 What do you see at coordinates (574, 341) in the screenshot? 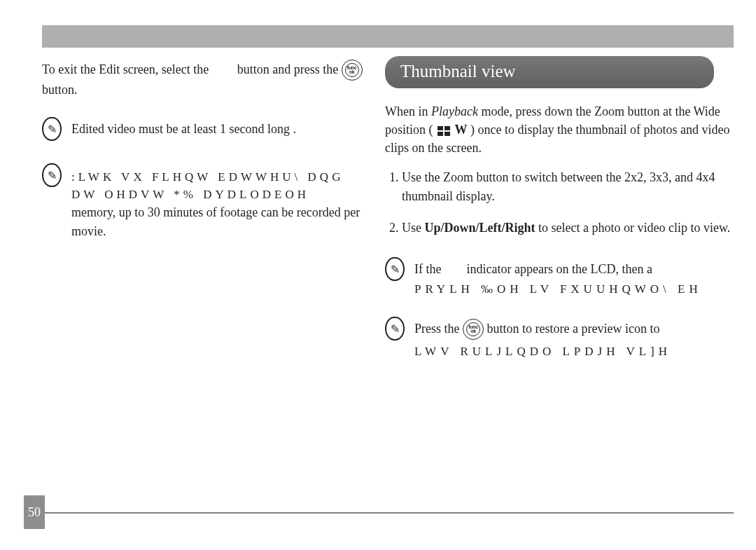
I see `note-text: Press the button to restore a preview ic…` at bounding box center [574, 341].